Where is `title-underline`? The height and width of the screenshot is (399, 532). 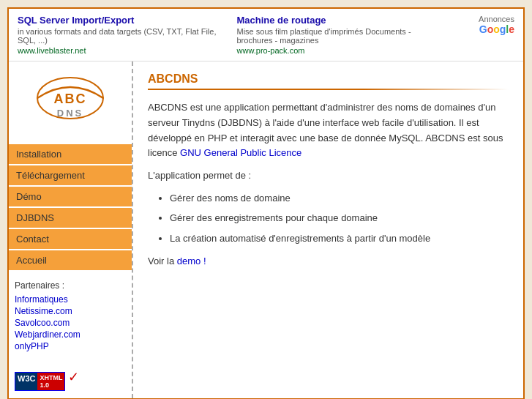
title-underline is located at coordinates (328, 89).